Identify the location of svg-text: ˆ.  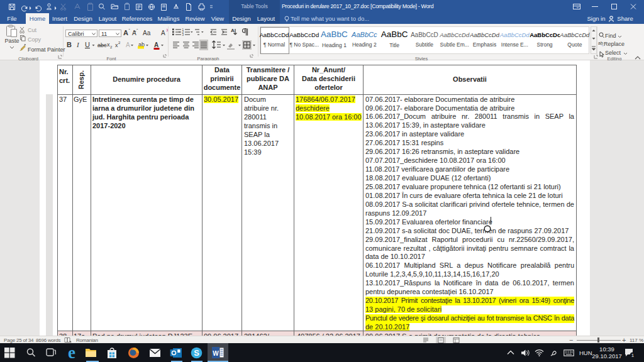
(130, 30).